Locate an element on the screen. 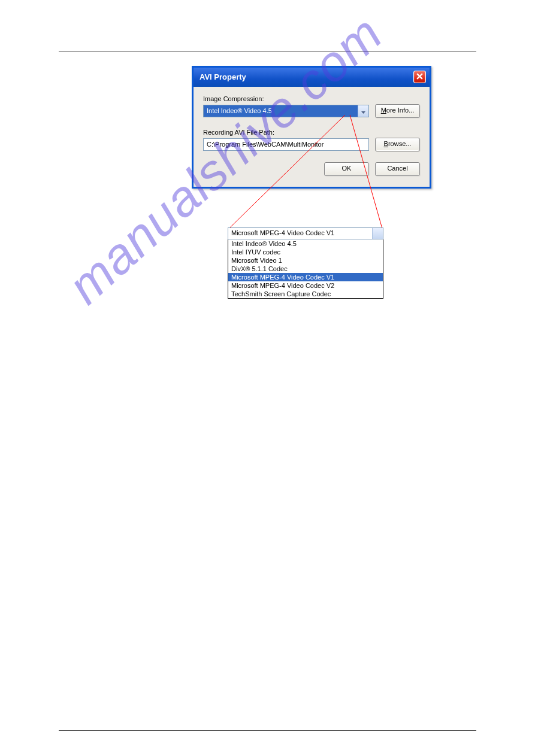 The height and width of the screenshot is (756, 535). browse-button: Browse... is located at coordinates (398, 145).